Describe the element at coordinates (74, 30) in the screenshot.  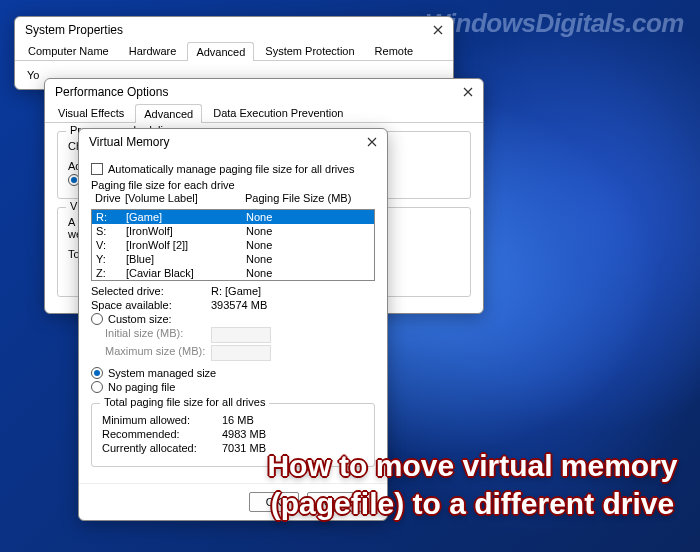
I see `window-title: System Properties` at that location.